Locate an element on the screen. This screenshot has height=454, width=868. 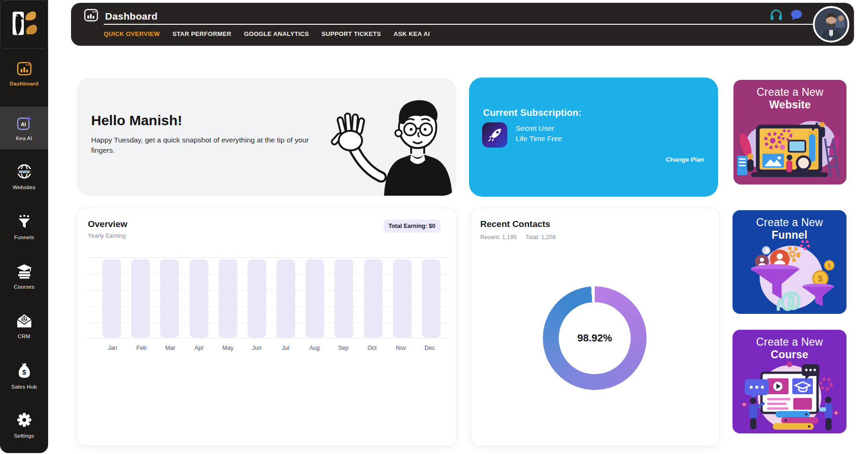
sidebar-item-label: Settings is located at coordinates (24, 436).